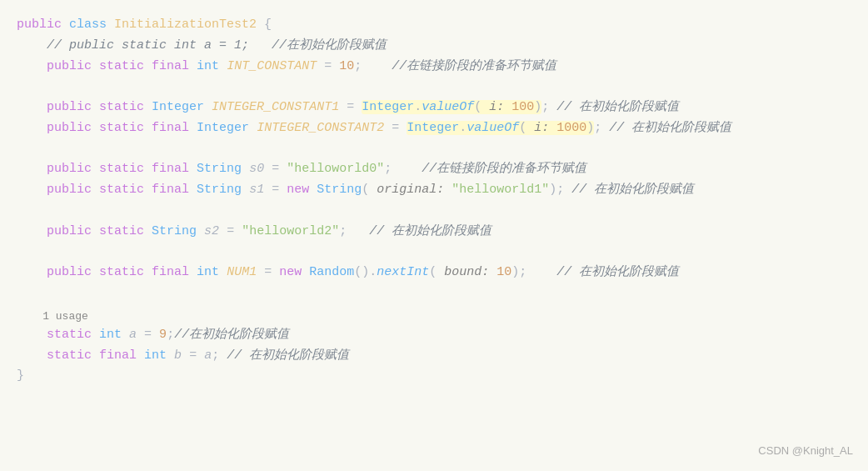 This screenshot has width=868, height=471. I want to click on line-static-a: static int a = 9;//在初始化阶段赋值, so click(434, 335).